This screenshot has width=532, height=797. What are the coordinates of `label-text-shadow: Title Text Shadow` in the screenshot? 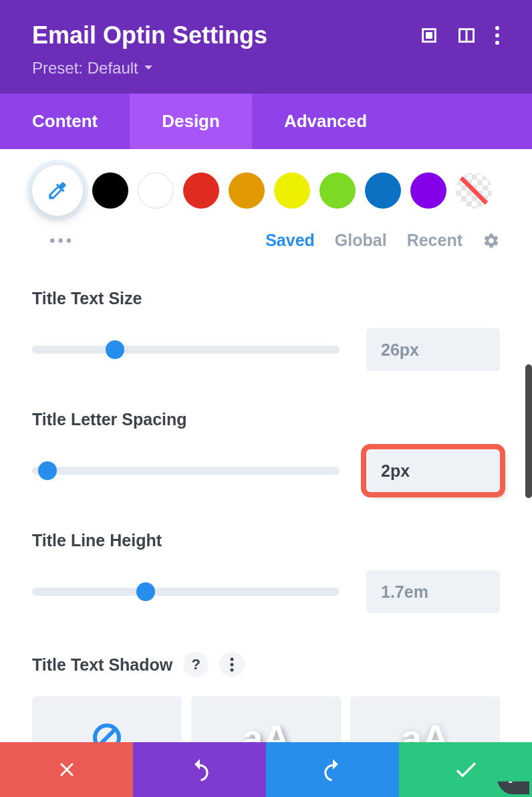 It's located at (102, 665).